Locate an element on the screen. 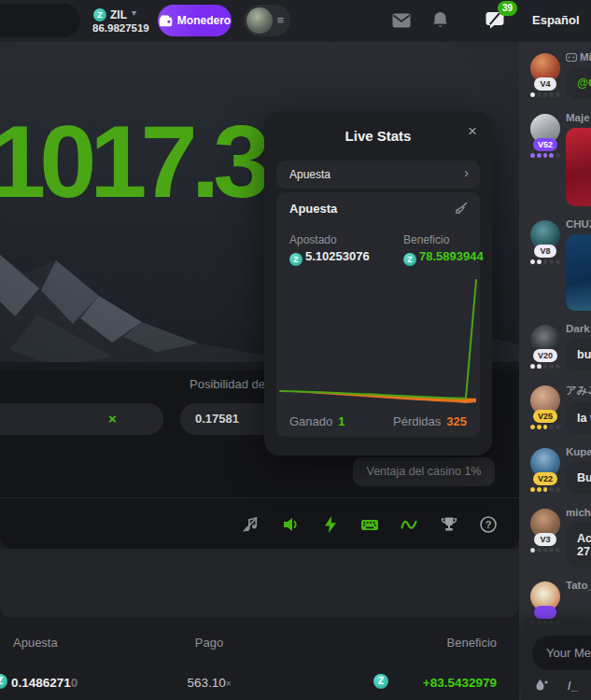 This screenshot has height=700, width=591. chat-message: V3 mich Ac 27 is located at coordinates (555, 538).